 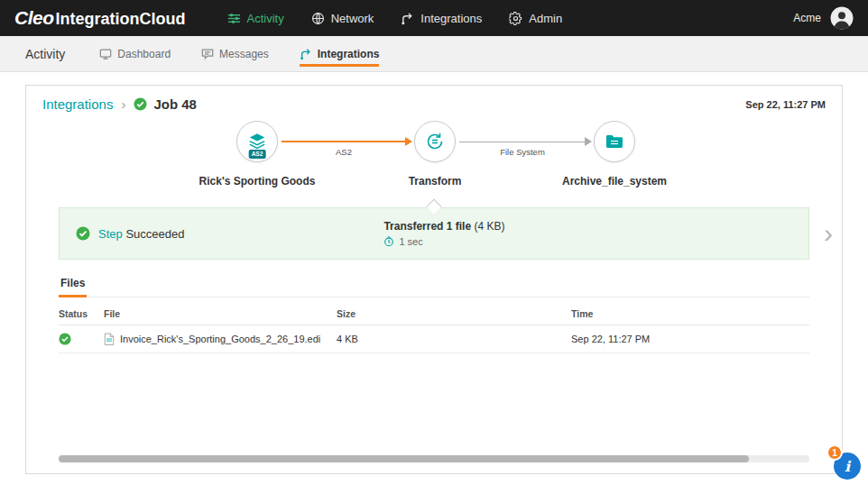 I want to click on nav-integrations: Integrations, so click(x=441, y=18).